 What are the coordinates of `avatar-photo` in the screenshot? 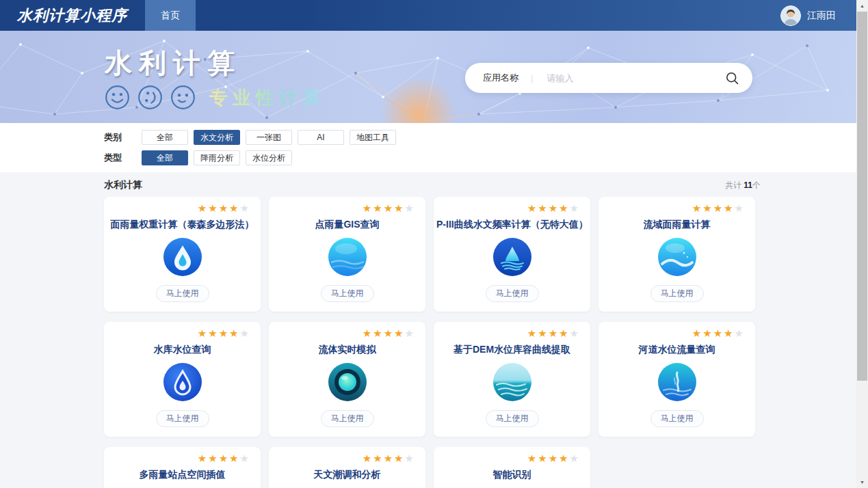 It's located at (791, 16).